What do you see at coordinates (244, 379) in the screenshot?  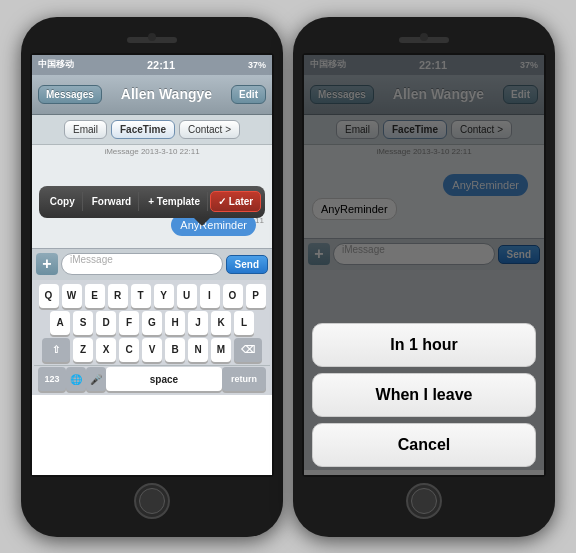 I see `return-key: return` at bounding box center [244, 379].